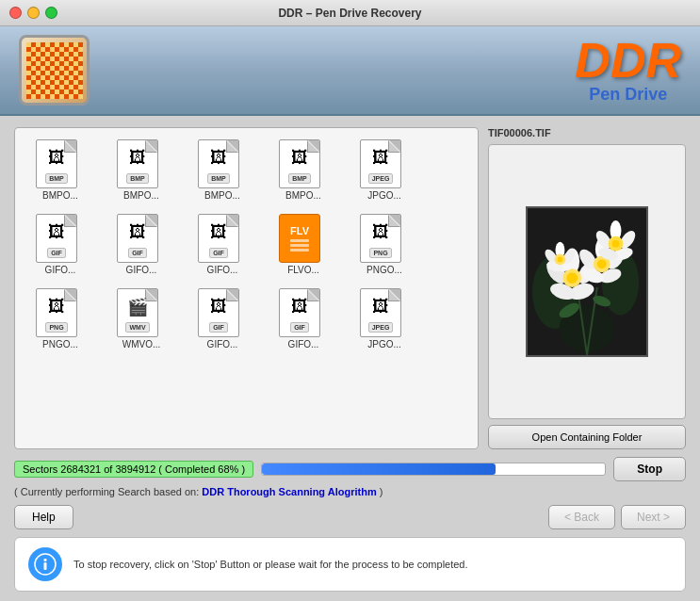 The height and width of the screenshot is (601, 700). What do you see at coordinates (350, 492) in the screenshot?
I see `scanning-info: ( Currently performing Search based on: …` at bounding box center [350, 492].